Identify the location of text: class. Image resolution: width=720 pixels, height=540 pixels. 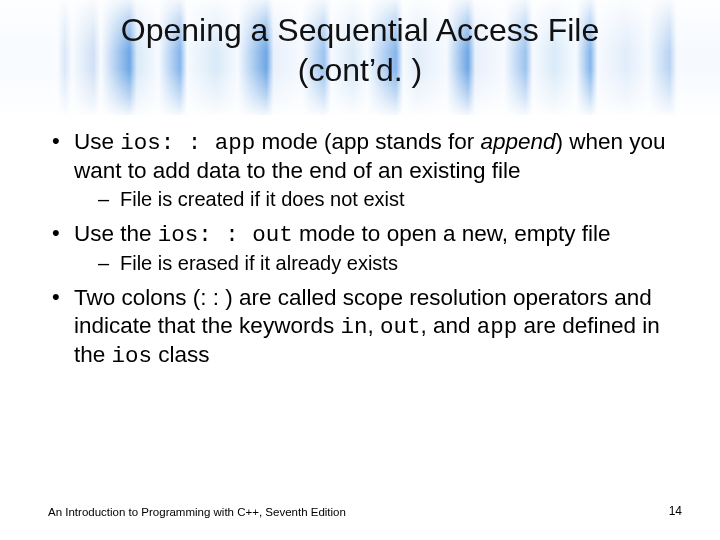
(181, 354).